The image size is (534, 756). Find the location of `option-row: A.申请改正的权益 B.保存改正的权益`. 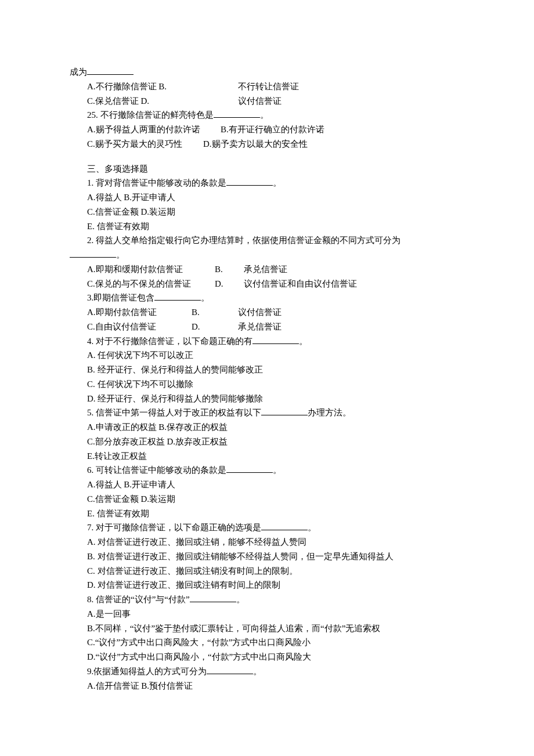

option-row: A.申请改正的权益 B.保存改正的权益 is located at coordinates (267, 427).